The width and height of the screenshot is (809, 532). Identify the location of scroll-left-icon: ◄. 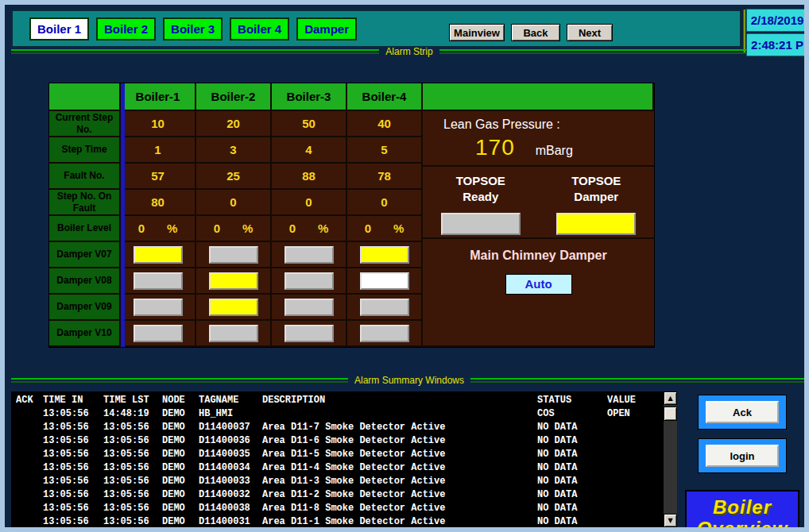
(17, 530).